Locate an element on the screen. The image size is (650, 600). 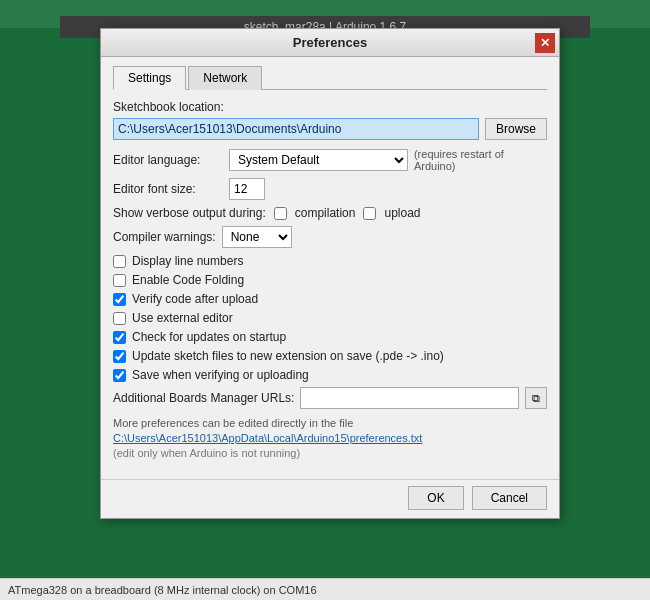
save-verifying-label: Save when verifying or uploading is located at coordinates (220, 375).